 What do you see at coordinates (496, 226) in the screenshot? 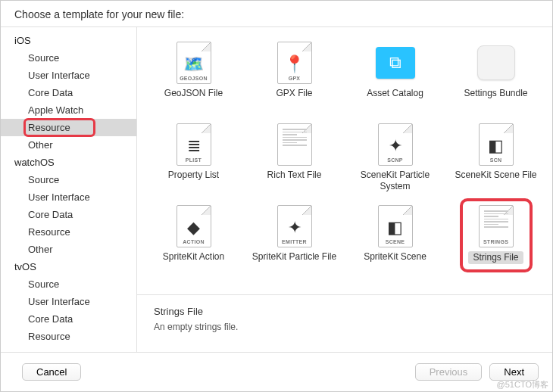
I see `file-icon: STRINGS` at bounding box center [496, 226].